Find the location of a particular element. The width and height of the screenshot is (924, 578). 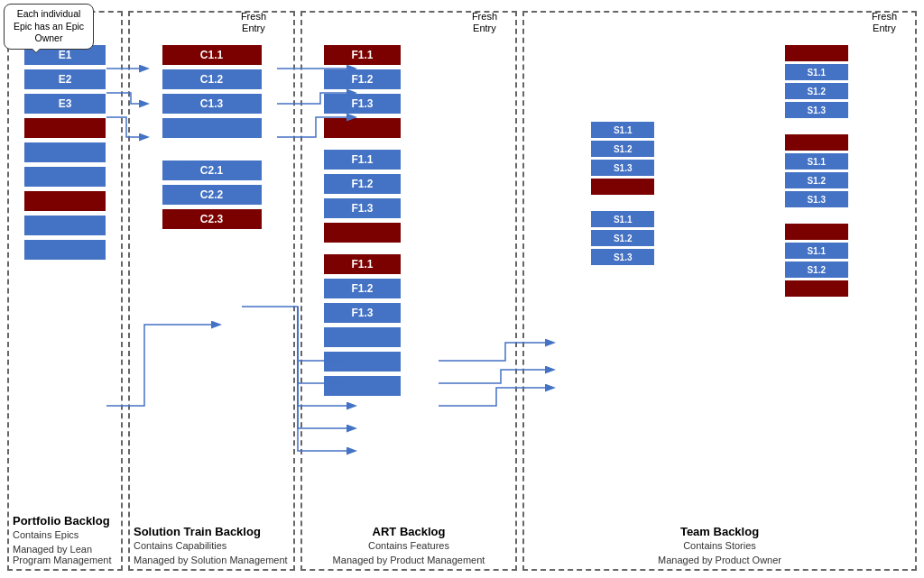

team-left-subcol: S1.1 S1.2 S1.3 S1.1 S1.2 S1.3 is located at coordinates (623, 172).